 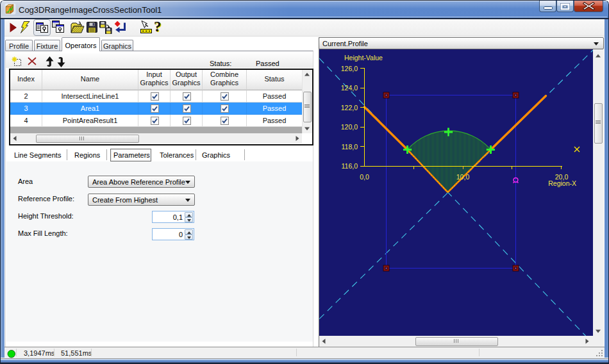 I want to click on svg-text: 116,0, so click(x=350, y=166).